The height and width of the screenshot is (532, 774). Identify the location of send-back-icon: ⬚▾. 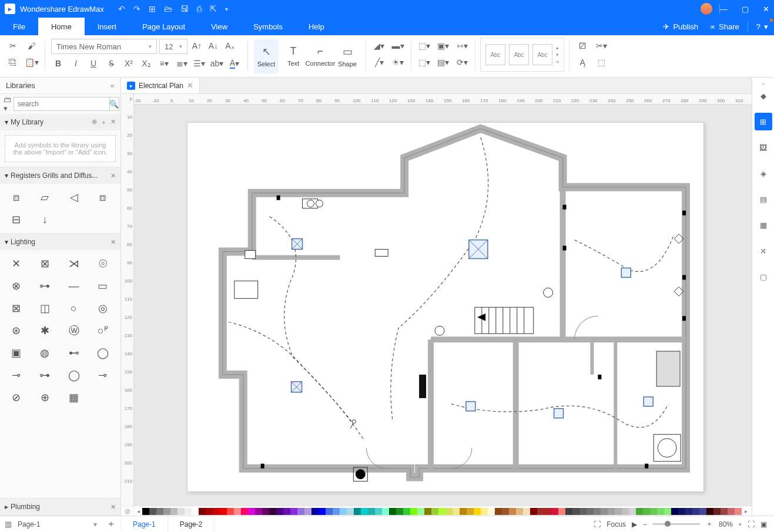
(424, 62).